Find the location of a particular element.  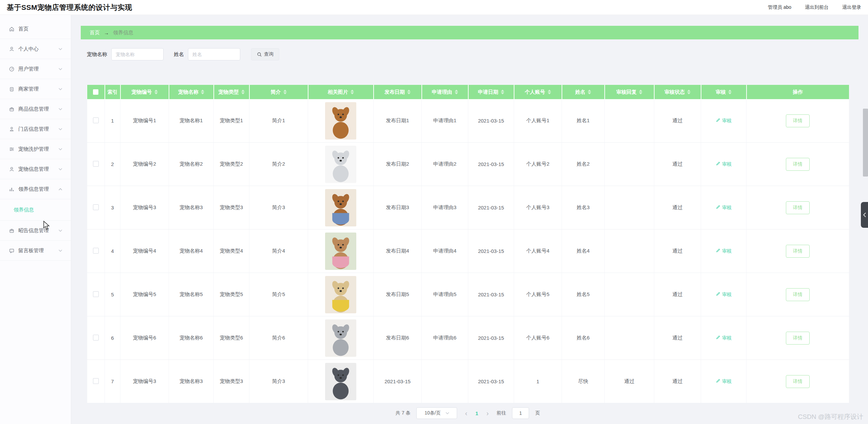

column-header-publish: 发布日期 is located at coordinates (398, 92).